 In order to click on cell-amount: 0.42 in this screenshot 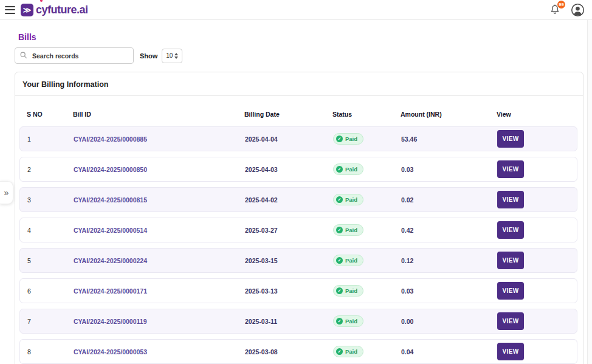, I will do `click(449, 230)`.